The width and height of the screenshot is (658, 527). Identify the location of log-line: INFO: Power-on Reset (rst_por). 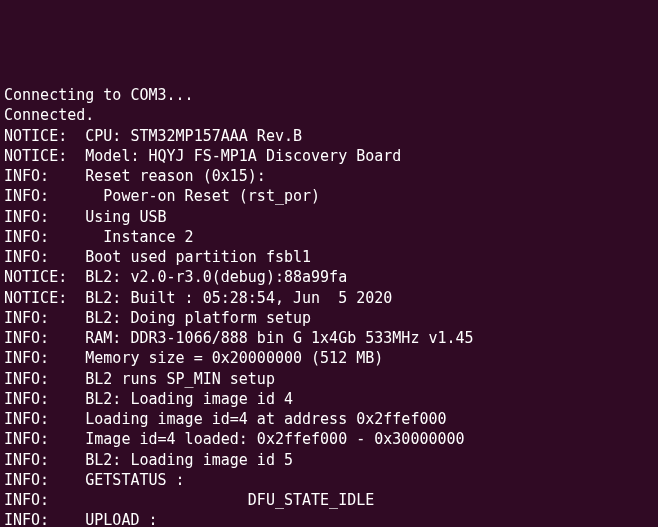
(329, 196).